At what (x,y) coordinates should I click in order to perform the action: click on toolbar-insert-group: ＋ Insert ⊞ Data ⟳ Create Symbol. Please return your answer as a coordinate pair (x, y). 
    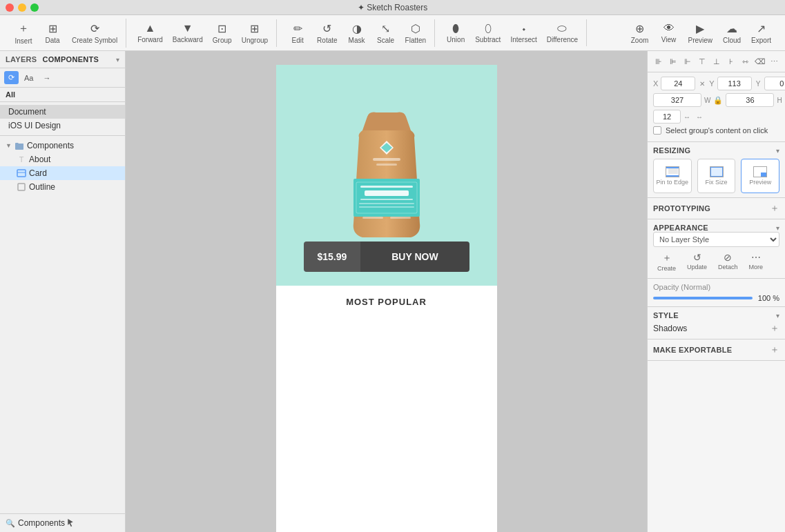
    Looking at the image, I should click on (66, 33).